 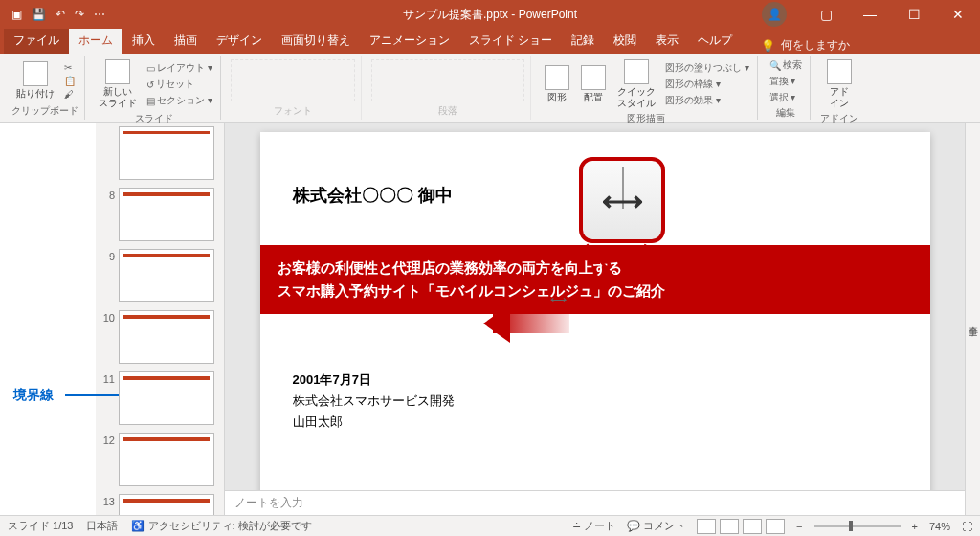 I want to click on tab-view: 表示, so click(x=667, y=40).